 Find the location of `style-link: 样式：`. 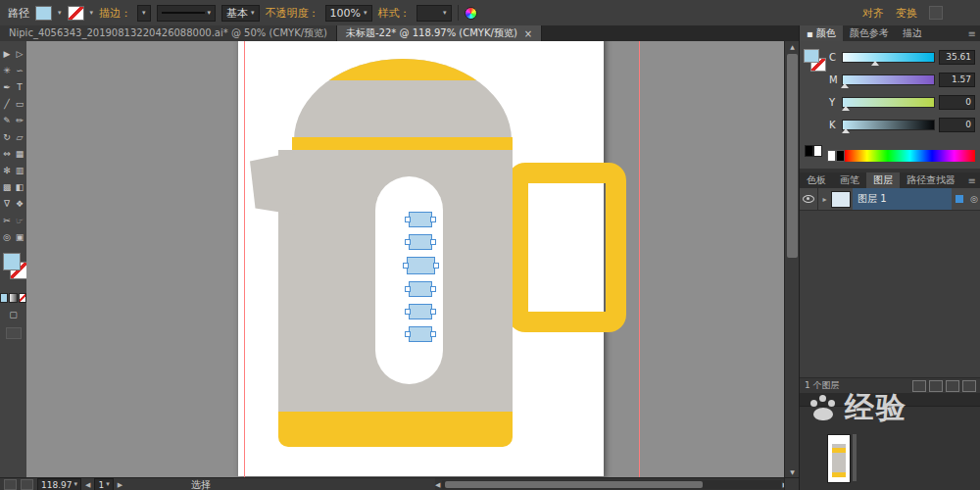

style-link: 样式： is located at coordinates (394, 14).